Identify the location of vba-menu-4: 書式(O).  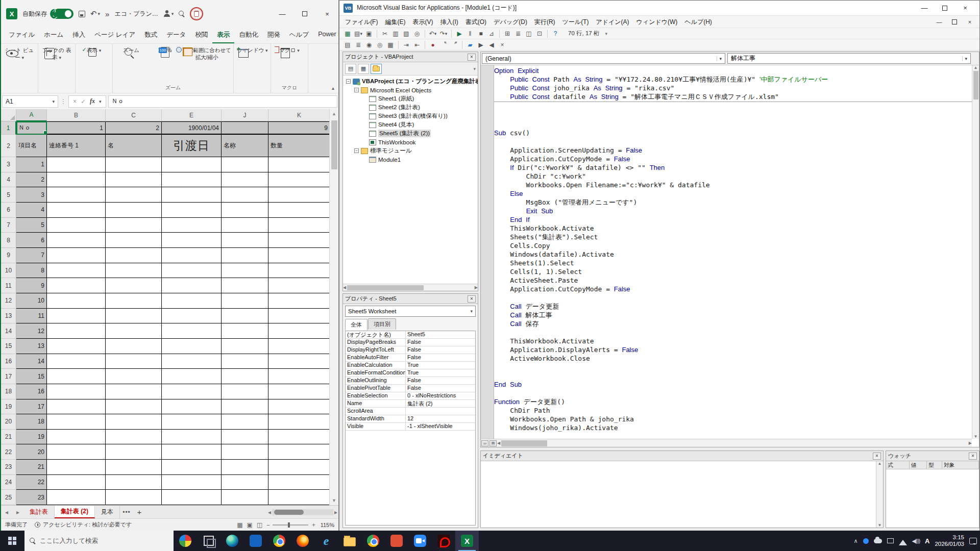
(476, 22).